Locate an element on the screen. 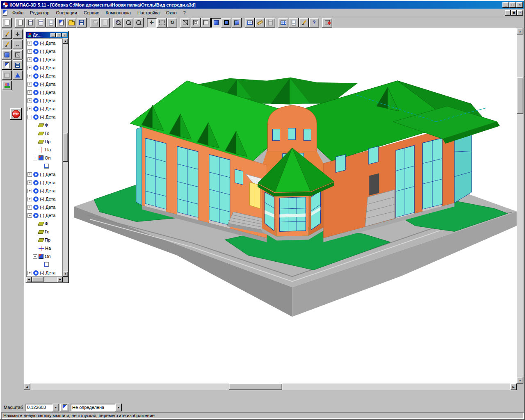 This screenshot has width=525, height=420. tree-maximize-button: □ is located at coordinates (59, 35).